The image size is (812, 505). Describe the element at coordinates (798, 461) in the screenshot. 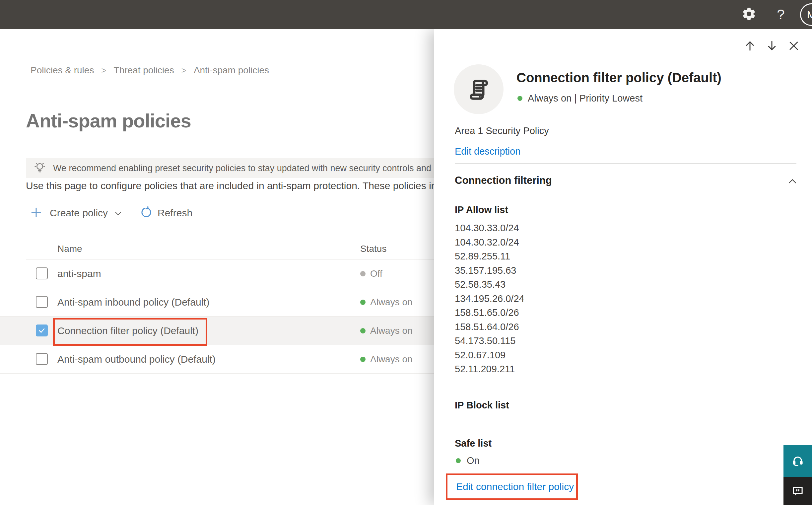

I see `headset-icon` at that location.